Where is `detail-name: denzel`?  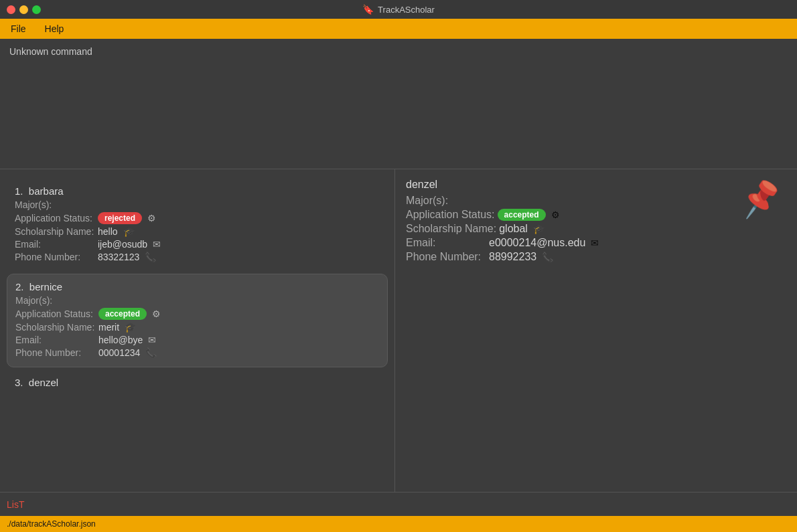
detail-name: denzel is located at coordinates (596, 185).